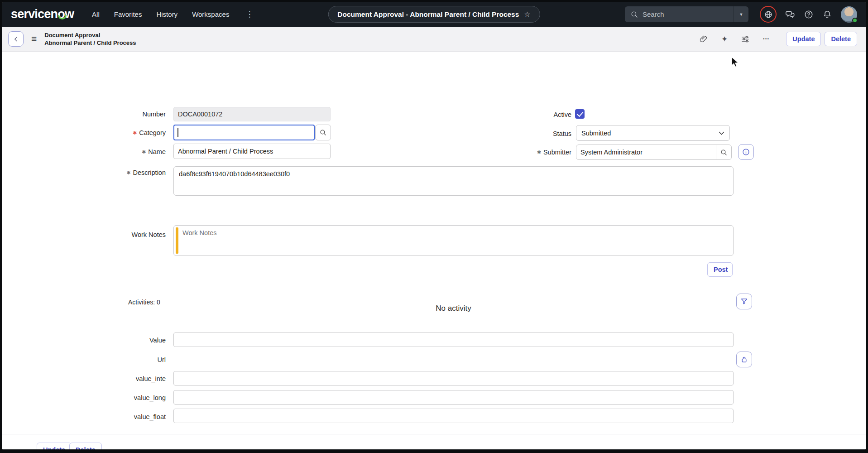 Image resolution: width=868 pixels, height=453 pixels. I want to click on logo-text: servicen, so click(34, 14).